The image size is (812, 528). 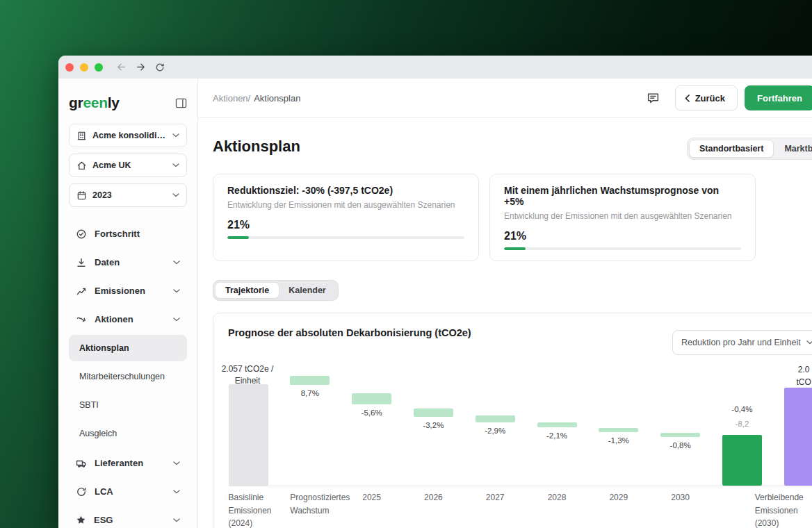 What do you see at coordinates (277, 99) in the screenshot?
I see `breadcrumb-current: Aktionsplan` at bounding box center [277, 99].